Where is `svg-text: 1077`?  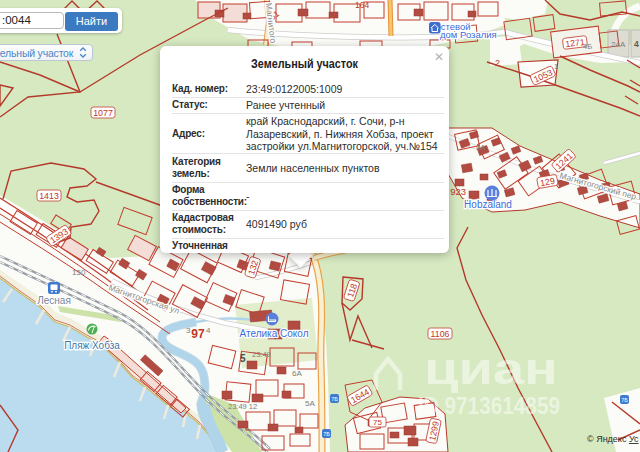 svg-text: 1077 is located at coordinates (103, 113).